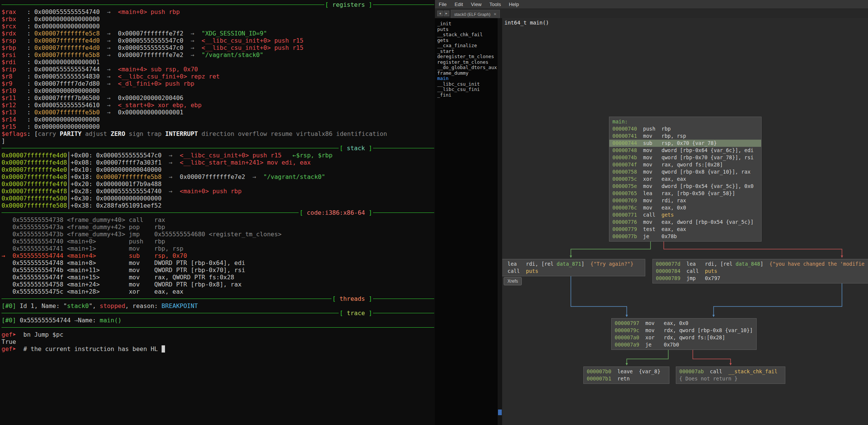 Image resolution: width=868 pixels, height=425 pixels. I want to click on text-segment: leave {var_8}, so click(636, 371).